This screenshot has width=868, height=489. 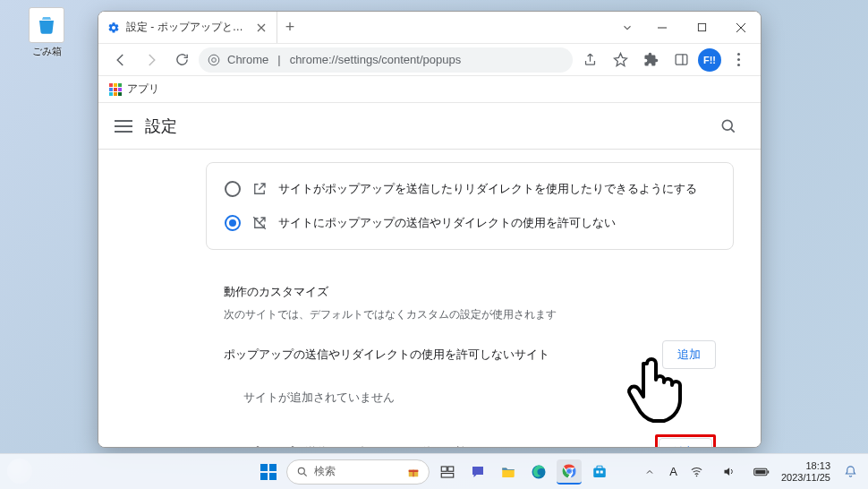 I want to click on chrome-menu-button, so click(x=738, y=59).